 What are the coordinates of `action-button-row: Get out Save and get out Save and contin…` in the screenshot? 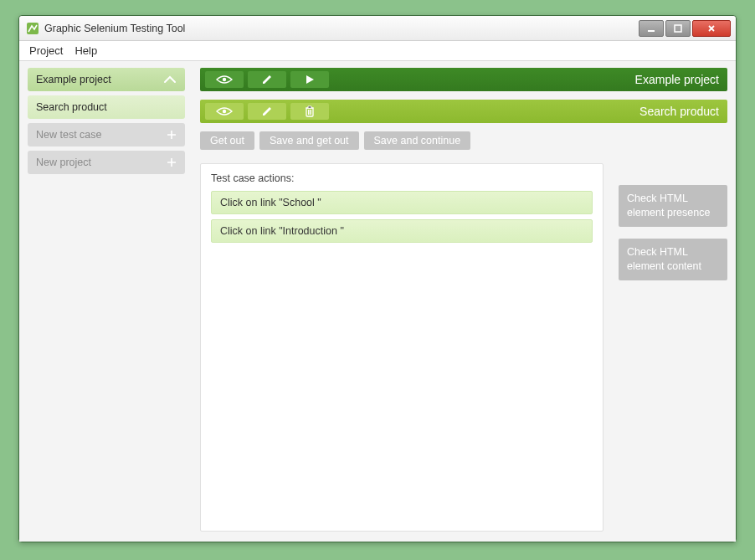 It's located at (464, 141).